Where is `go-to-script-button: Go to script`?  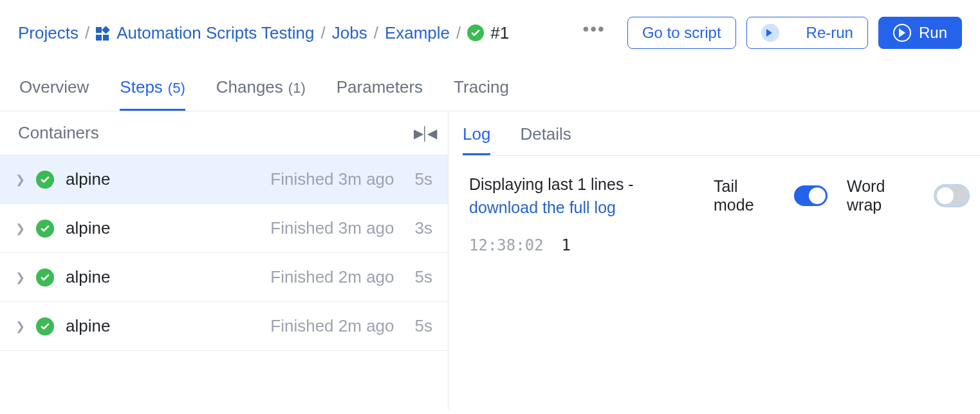
go-to-script-button: Go to script is located at coordinates (682, 33).